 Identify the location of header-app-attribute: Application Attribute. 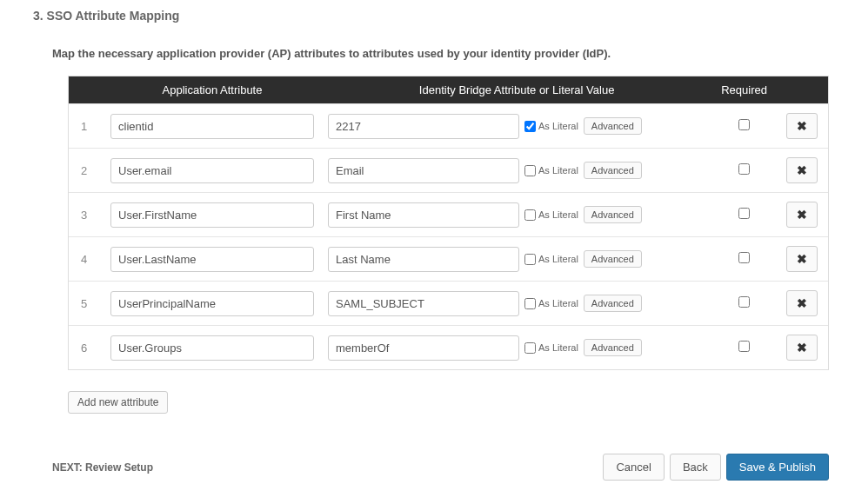
(212, 90).